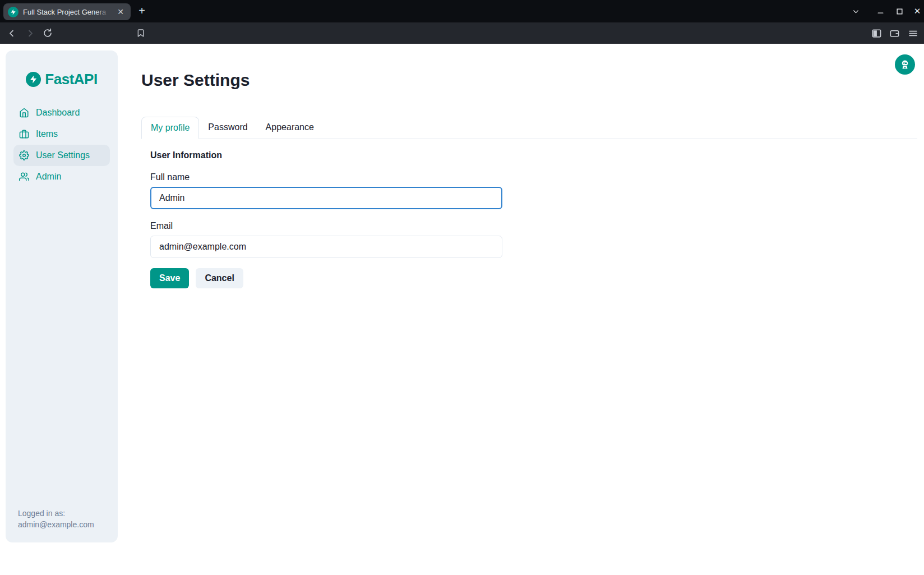 This screenshot has width=924, height=575. What do you see at coordinates (67, 12) in the screenshot?
I see `browser-tab: Full Stack Project Genera ✕` at bounding box center [67, 12].